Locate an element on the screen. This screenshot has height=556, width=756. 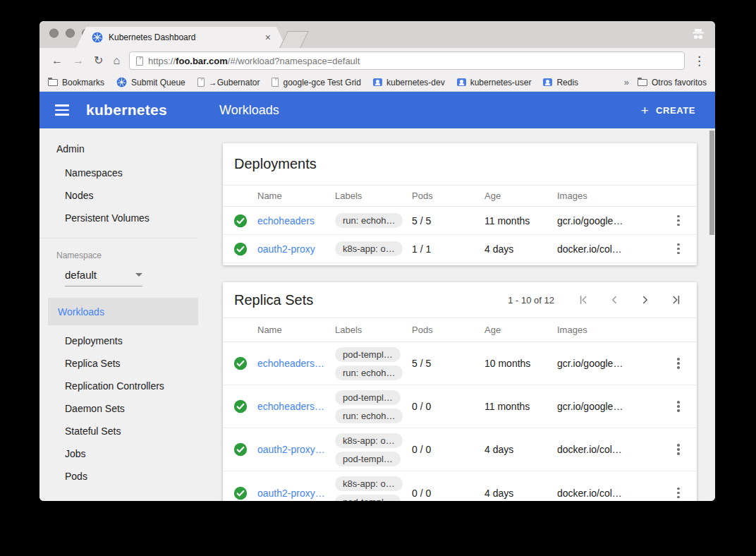
window-close-button is located at coordinates (54, 34).